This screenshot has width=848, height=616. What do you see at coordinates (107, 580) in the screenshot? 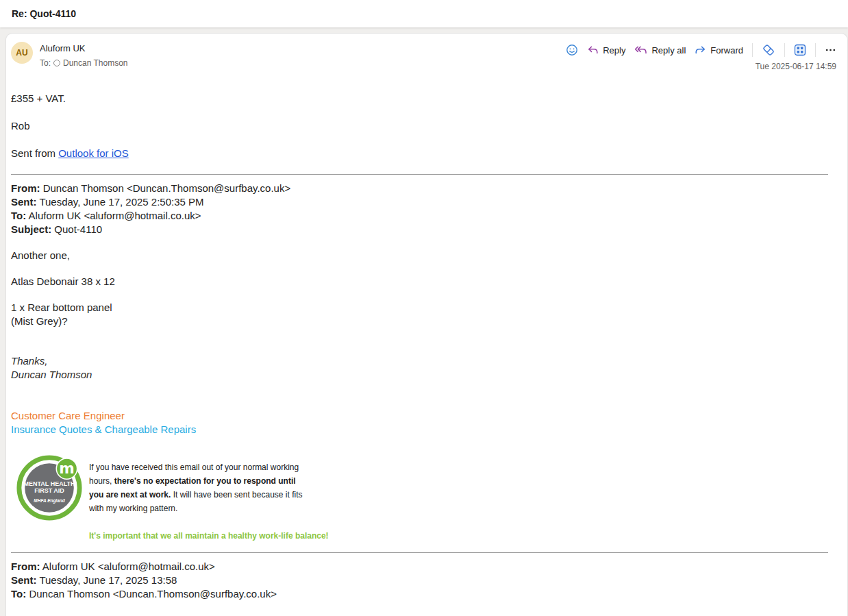
I see `sent-value: Tuesday, June 17, 2025 13:58` at bounding box center [107, 580].